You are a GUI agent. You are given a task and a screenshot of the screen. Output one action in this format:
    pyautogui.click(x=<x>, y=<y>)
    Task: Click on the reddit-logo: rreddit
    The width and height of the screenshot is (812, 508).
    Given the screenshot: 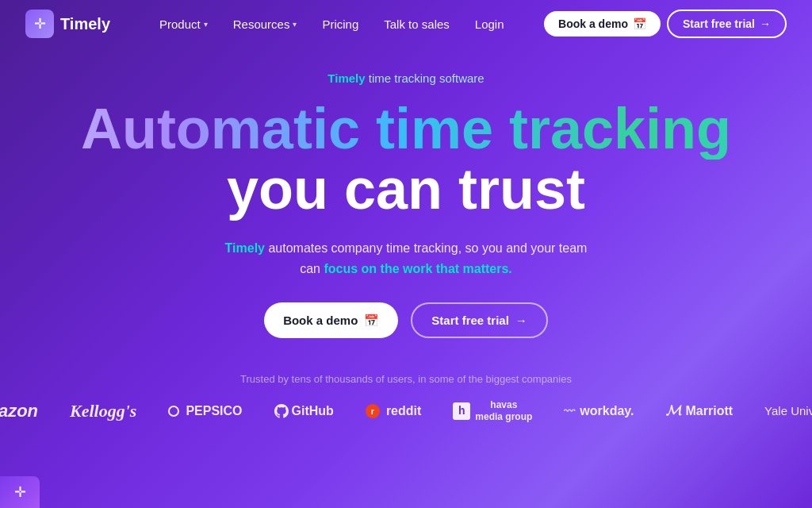 What is the action you would take?
    pyautogui.click(x=393, y=411)
    